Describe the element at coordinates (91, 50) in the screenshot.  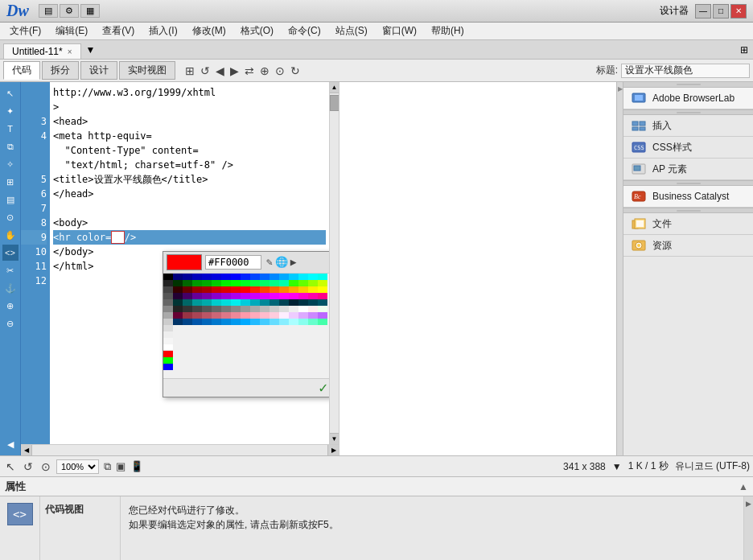
I see `tab-expand-button: ▼` at that location.